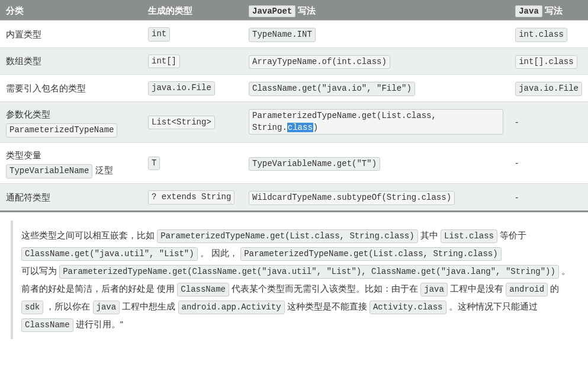 Image resolution: width=588 pixels, height=383 pixels. What do you see at coordinates (294, 88) in the screenshot?
I see `table-row: 需要引入包名的类型java.io.FileClassName.get("java…` at bounding box center [294, 88].